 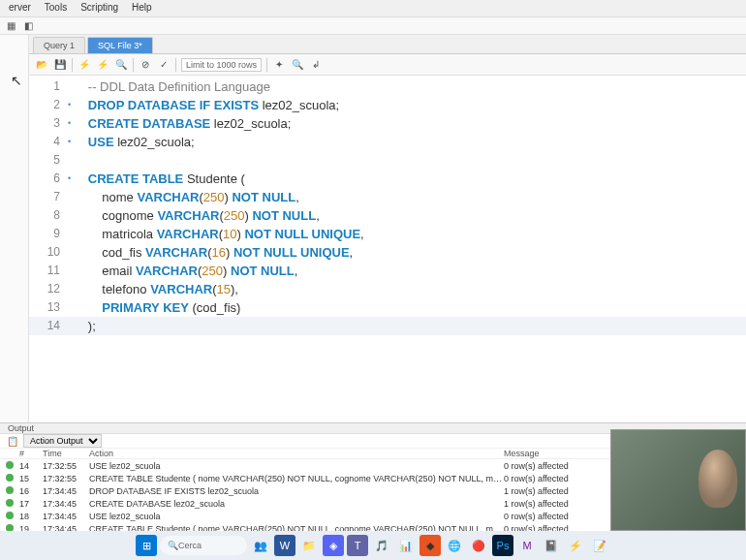 I want to click on code-line: 6• CREATE TABLE Studente (, so click(x=388, y=178).